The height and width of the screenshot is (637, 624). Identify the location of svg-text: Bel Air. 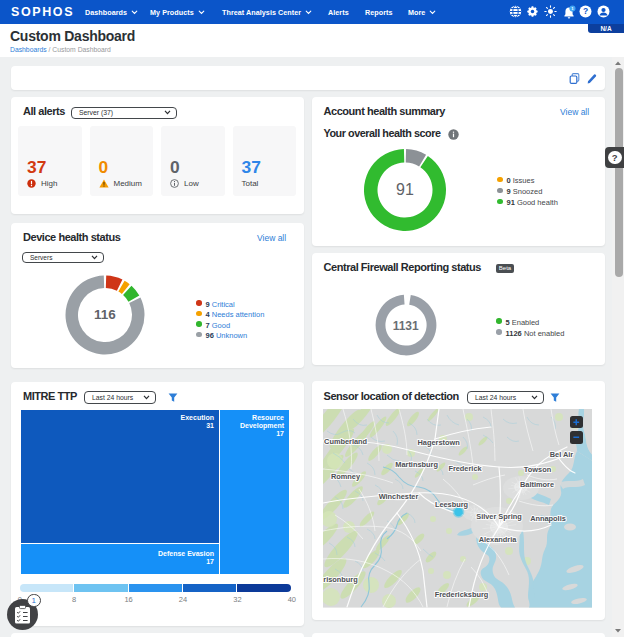
(561, 454).